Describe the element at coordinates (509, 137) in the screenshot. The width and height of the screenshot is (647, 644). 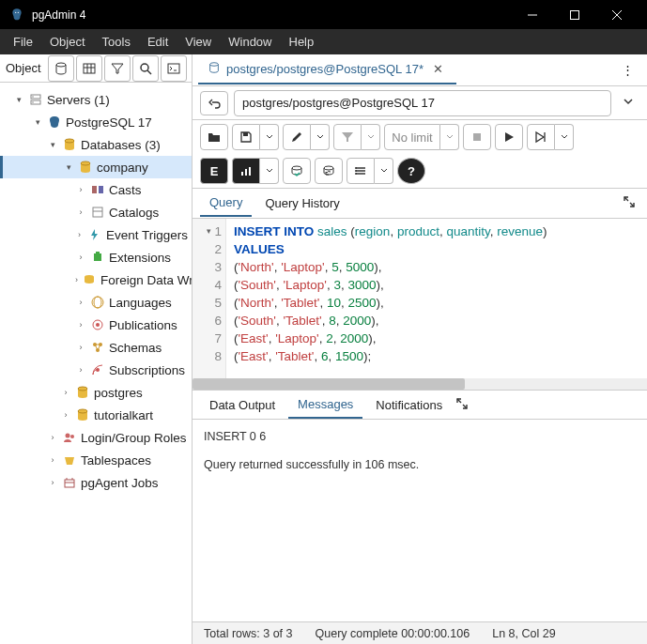
I see `execute-button` at that location.